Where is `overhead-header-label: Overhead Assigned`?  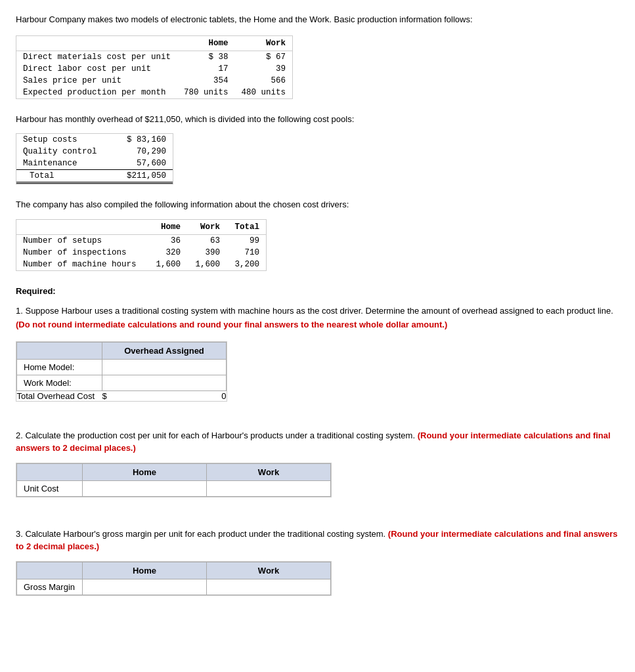
overhead-header-label: Overhead Assigned is located at coordinates (164, 350).